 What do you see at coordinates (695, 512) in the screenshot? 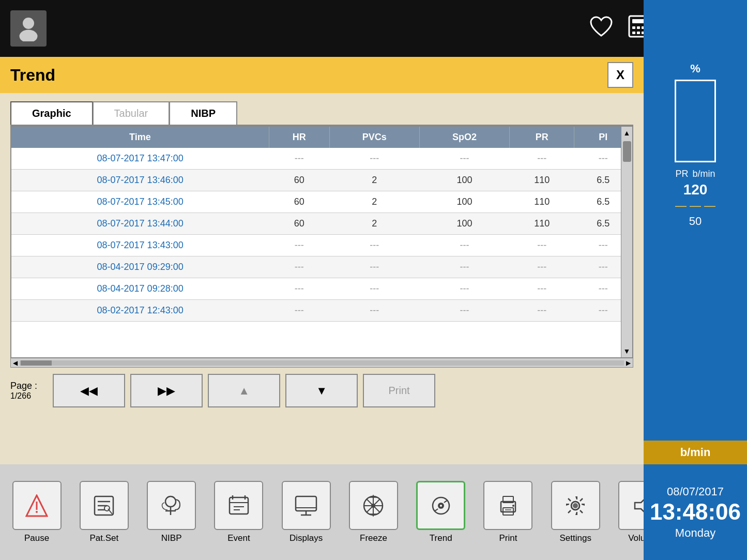
I see `datetime-panel: 08/07/2017 13:48:06 Monday` at bounding box center [695, 512].